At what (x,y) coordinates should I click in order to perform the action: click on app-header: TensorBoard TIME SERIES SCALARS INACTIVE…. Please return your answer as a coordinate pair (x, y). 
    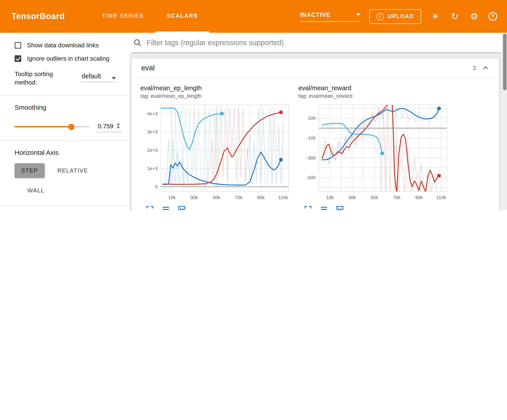
    Looking at the image, I should click on (254, 16).